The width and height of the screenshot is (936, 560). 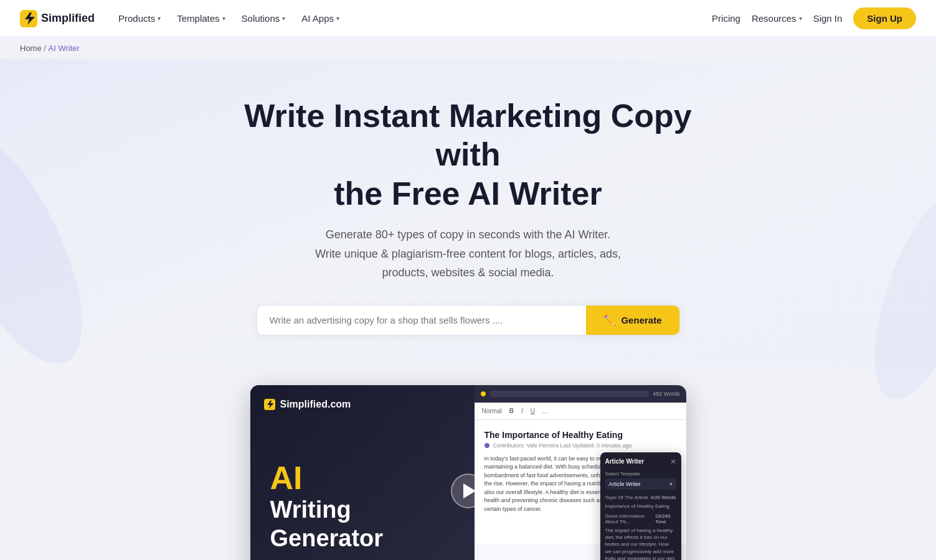 What do you see at coordinates (641, 506) in the screenshot?
I see `article-writer-panel: Article Writer ✕ Select Template Article…` at bounding box center [641, 506].